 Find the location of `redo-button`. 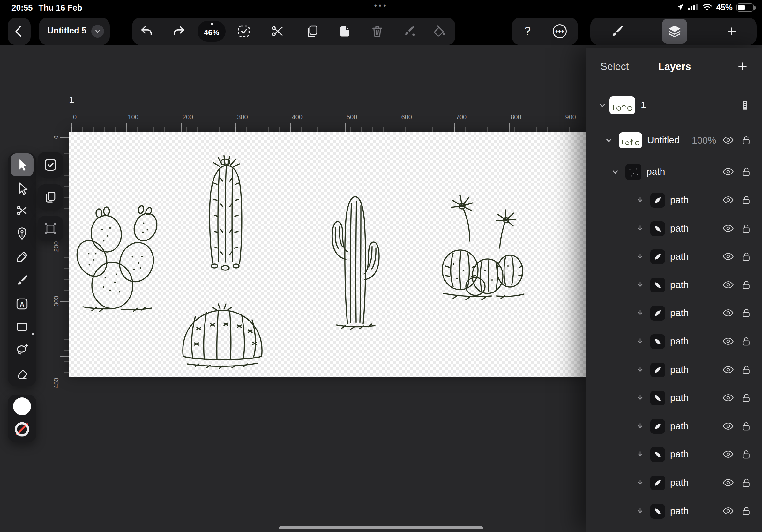

redo-button is located at coordinates (179, 31).